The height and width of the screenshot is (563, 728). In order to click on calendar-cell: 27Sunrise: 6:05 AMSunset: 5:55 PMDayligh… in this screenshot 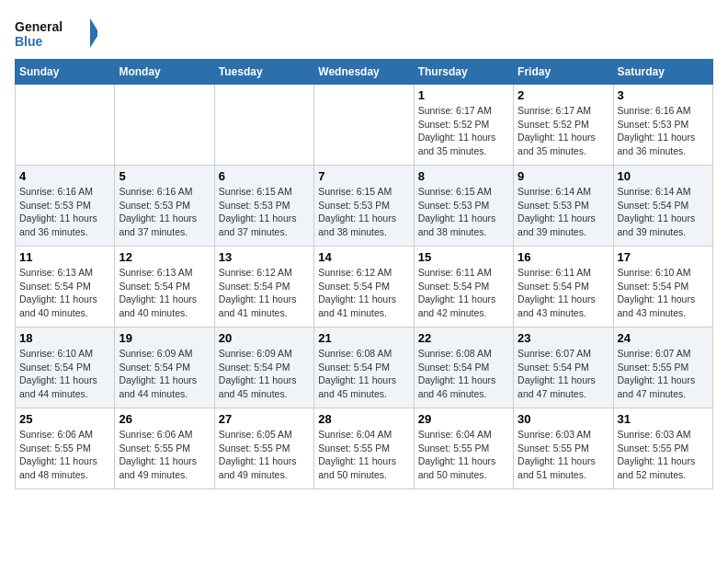, I will do `click(264, 449)`.